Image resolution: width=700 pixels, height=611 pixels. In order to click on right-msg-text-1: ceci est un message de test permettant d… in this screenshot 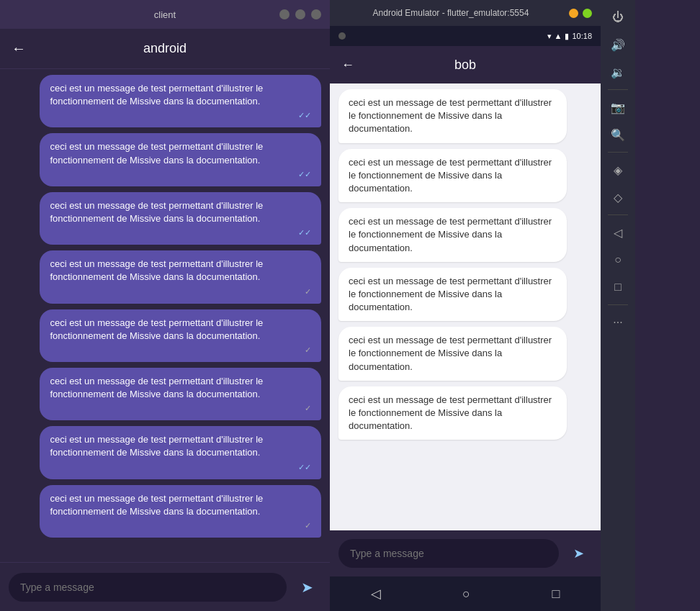, I will do `click(452, 176)`.